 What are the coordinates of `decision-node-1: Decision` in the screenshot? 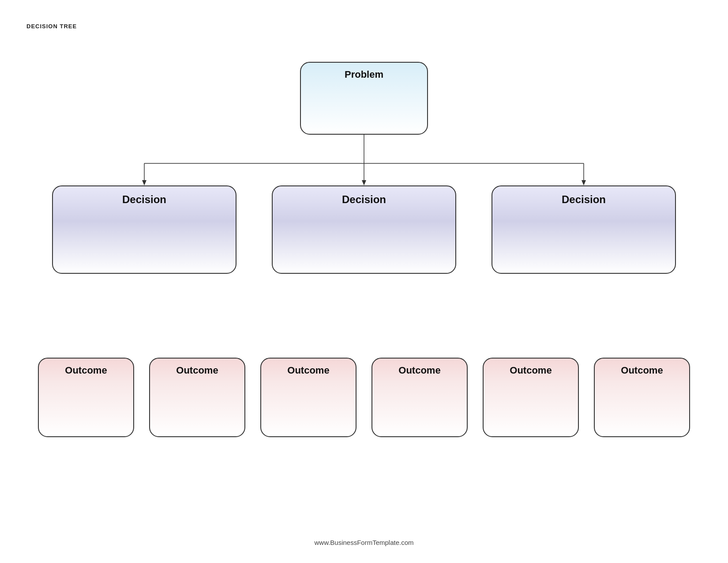 It's located at (144, 230).